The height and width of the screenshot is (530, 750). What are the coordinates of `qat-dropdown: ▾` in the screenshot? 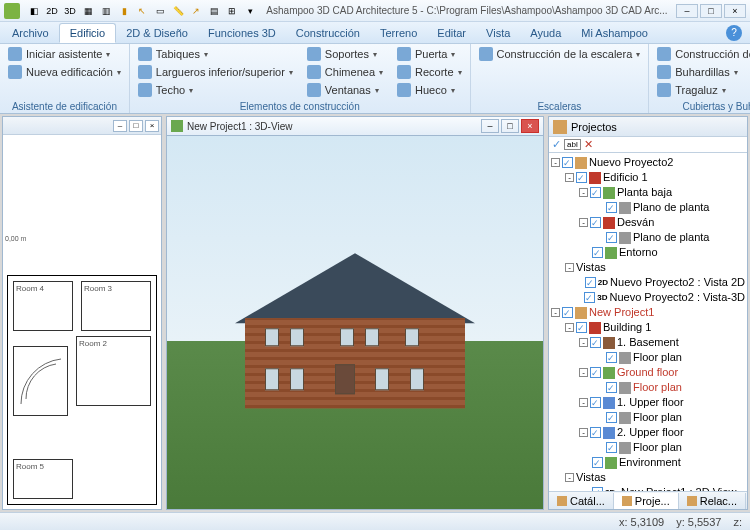 It's located at (250, 11).